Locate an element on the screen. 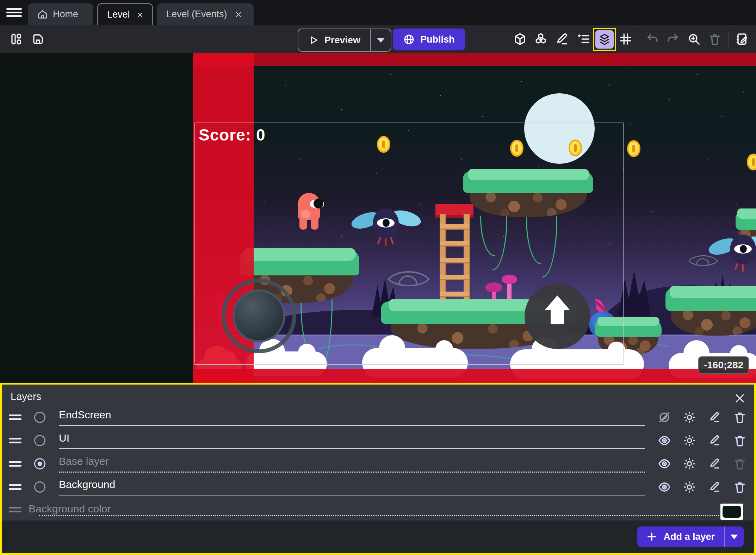 This screenshot has height=555, width=756. background-color-picker is located at coordinates (732, 512).